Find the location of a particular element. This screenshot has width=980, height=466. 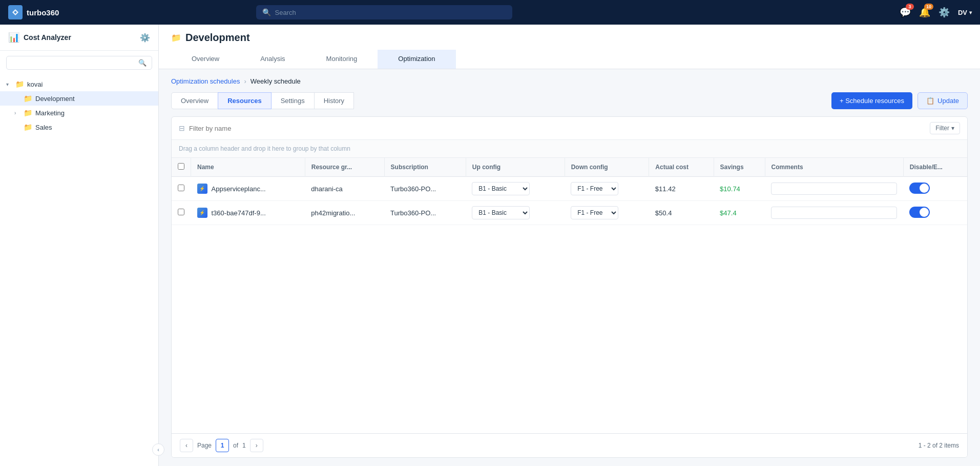

resource-group-cell: ph42migratio... is located at coordinates (344, 213).